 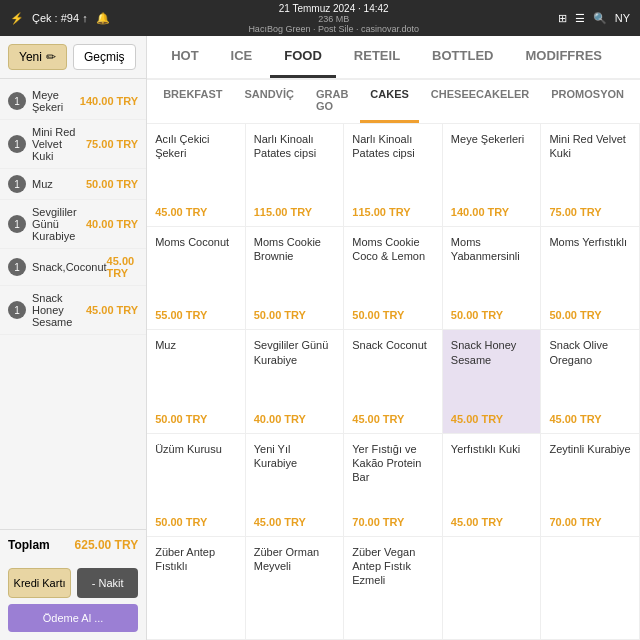 What do you see at coordinates (562, 18) in the screenshot?
I see `grid-icon: ⊞` at bounding box center [562, 18].